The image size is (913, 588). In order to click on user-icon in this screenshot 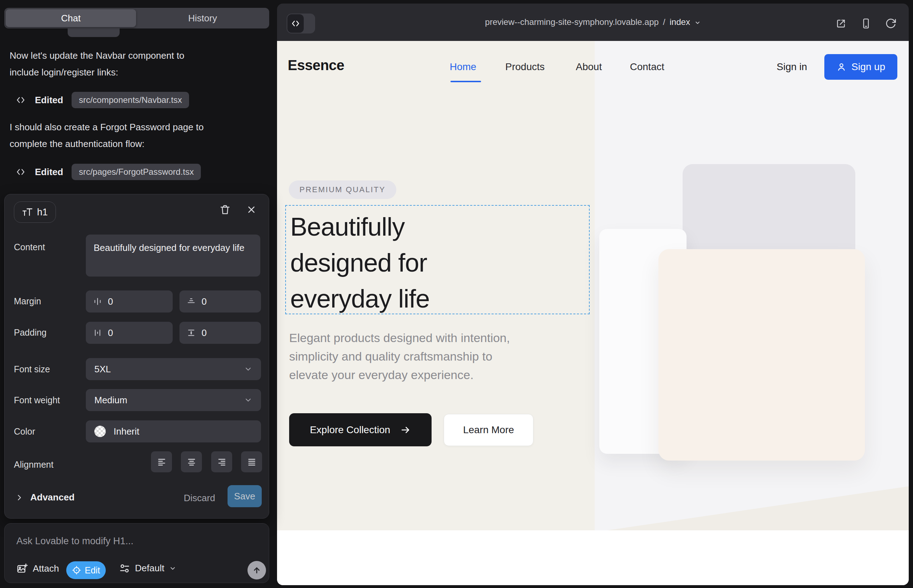, I will do `click(842, 67)`.